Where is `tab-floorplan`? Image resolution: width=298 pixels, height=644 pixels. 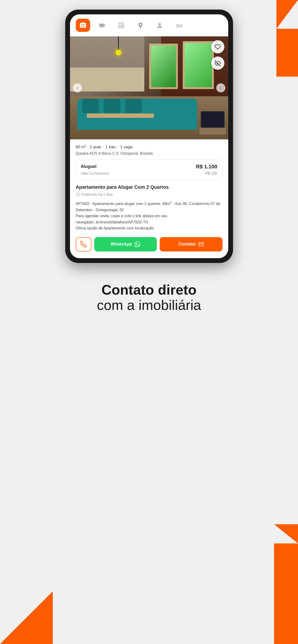 tab-floorplan is located at coordinates (121, 25).